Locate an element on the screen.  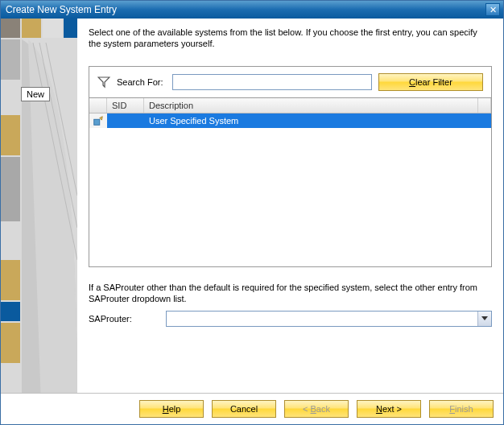
cancel-button: Cancel is located at coordinates (244, 409).